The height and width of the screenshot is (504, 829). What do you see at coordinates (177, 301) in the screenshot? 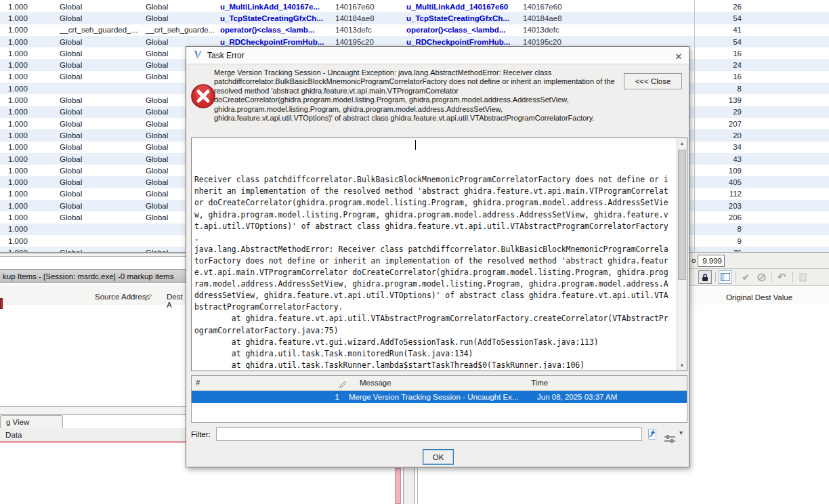
I see `dest-address-column-header: Dest A` at bounding box center [177, 301].